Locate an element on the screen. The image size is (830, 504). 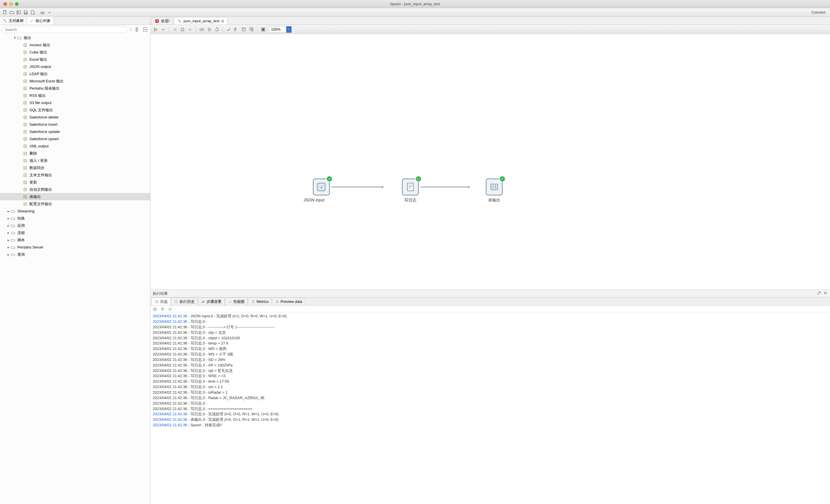
sql-icon is located at coordinates (244, 30).